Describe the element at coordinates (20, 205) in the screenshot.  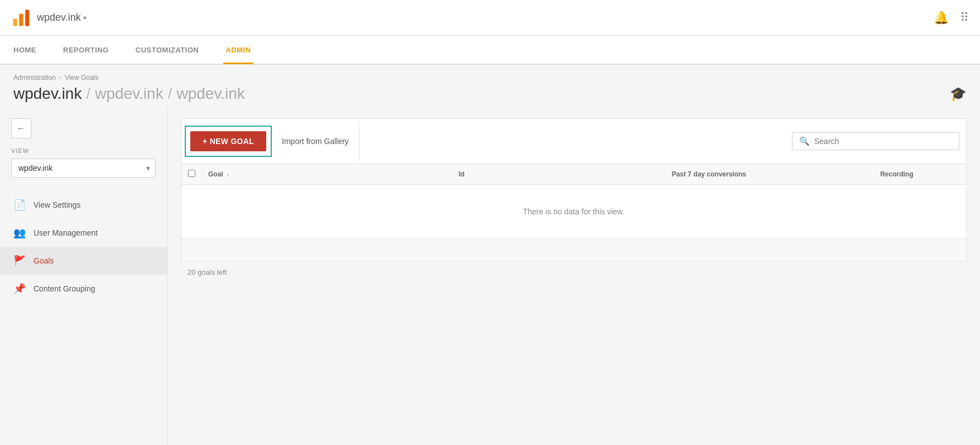
I see `document-icon: 📄` at that location.